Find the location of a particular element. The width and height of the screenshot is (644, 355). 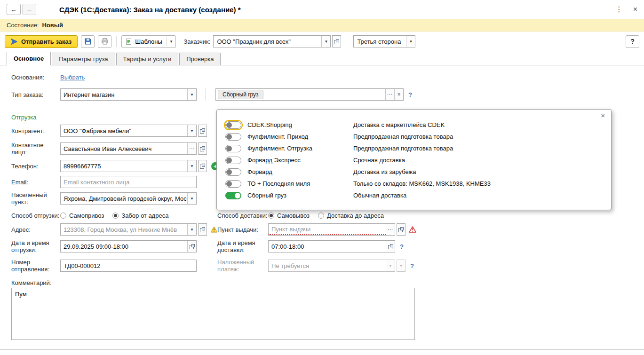

tariff-option-desc: Доставка из зарубежа is located at coordinates (385, 172).